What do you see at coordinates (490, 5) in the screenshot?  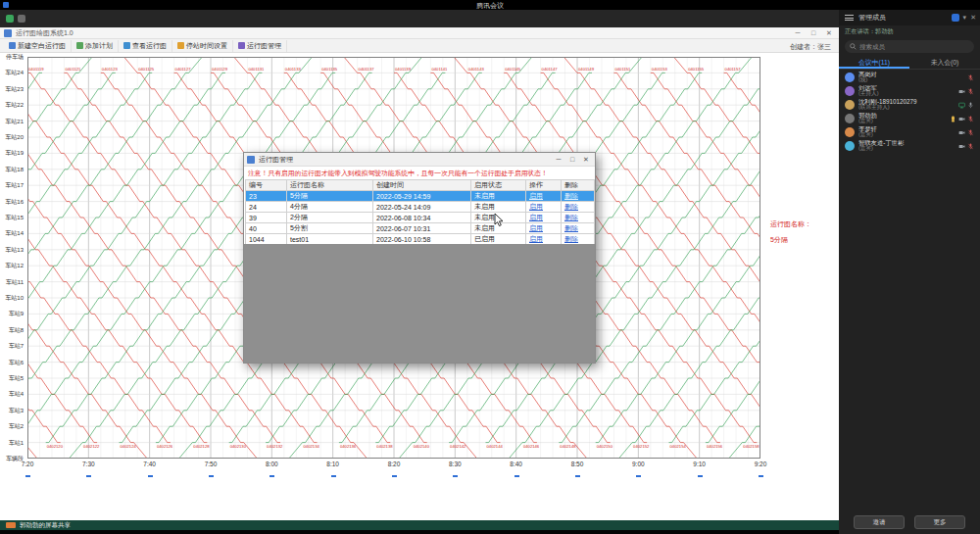 I see `meeting-titlebar: 腾讯会议` at bounding box center [490, 5].